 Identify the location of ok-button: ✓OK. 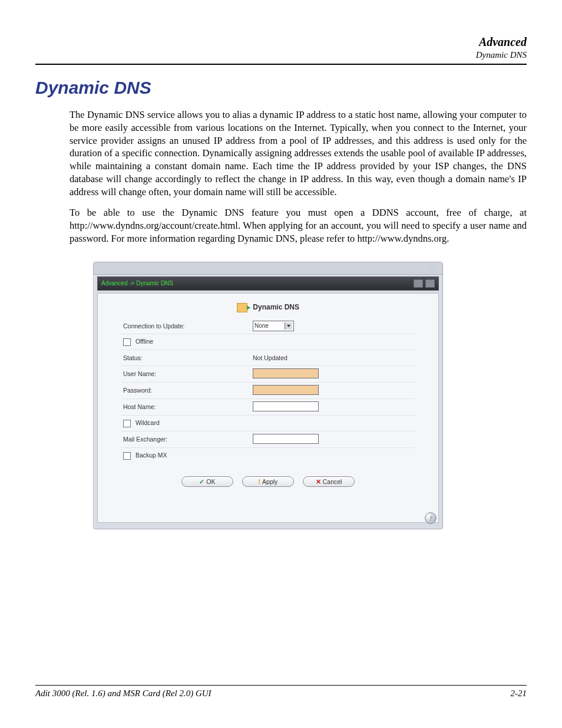
(207, 482).